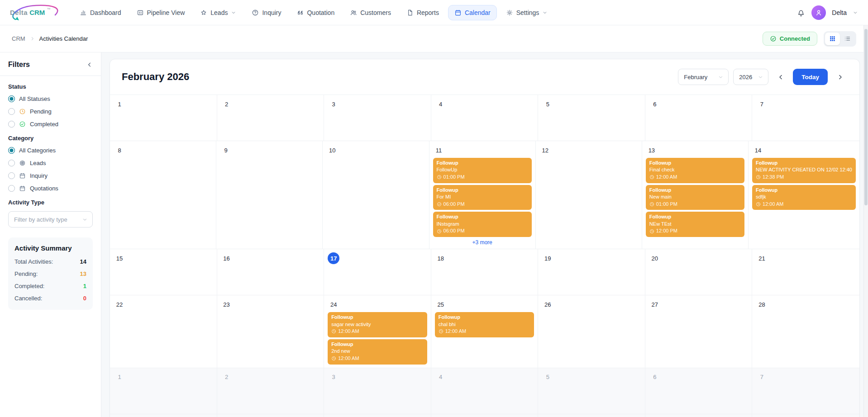  I want to click on prev-month-button, so click(781, 77).